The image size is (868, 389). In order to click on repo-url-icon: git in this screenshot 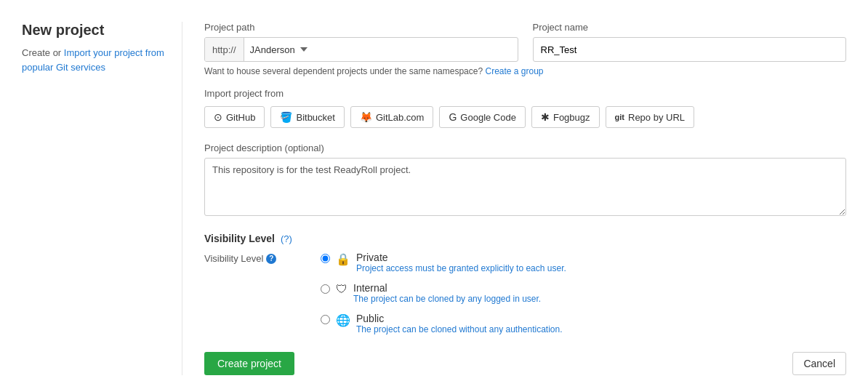, I will do `click(619, 117)`.